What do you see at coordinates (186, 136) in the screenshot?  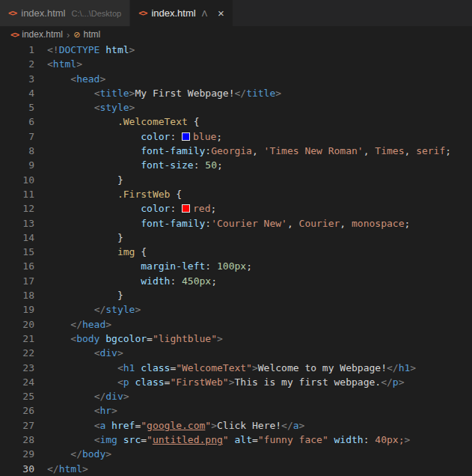 I see `color-swatch-blue` at bounding box center [186, 136].